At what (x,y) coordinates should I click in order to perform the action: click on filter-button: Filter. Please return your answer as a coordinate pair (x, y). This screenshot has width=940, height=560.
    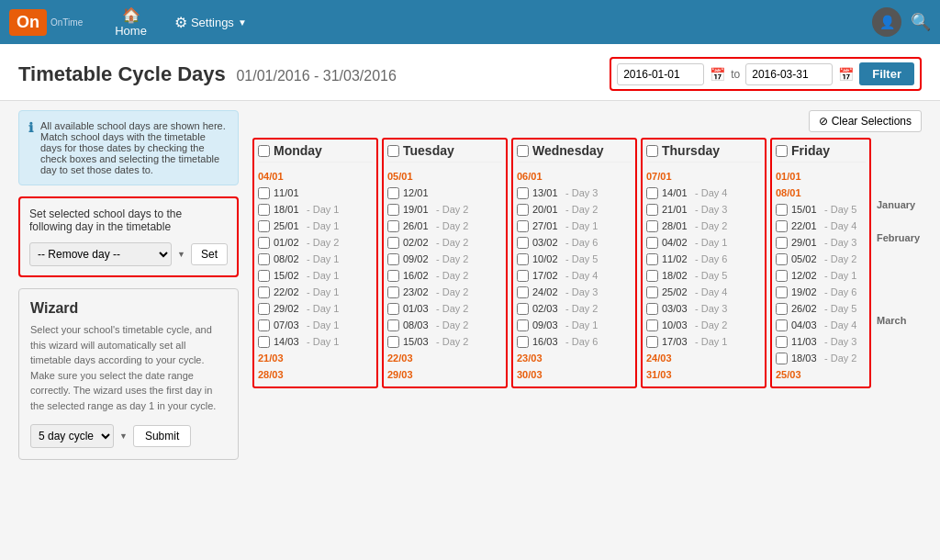
    Looking at the image, I should click on (887, 73).